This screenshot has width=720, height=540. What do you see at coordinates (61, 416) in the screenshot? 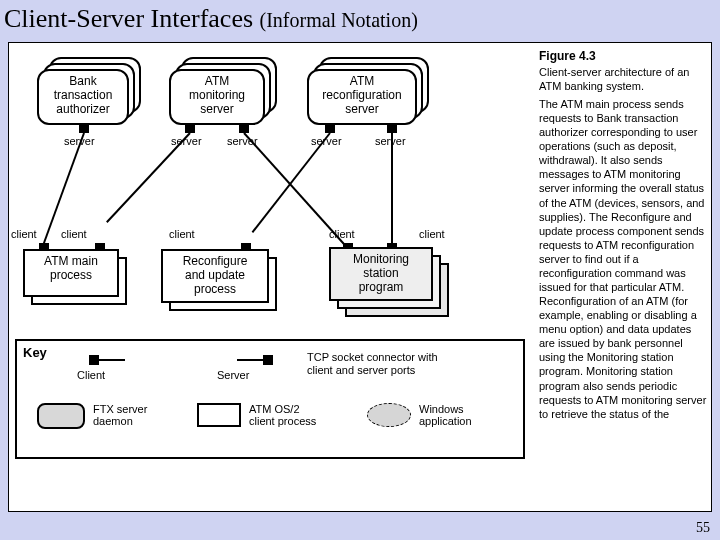
I see `legend-ftx-shape` at bounding box center [61, 416].